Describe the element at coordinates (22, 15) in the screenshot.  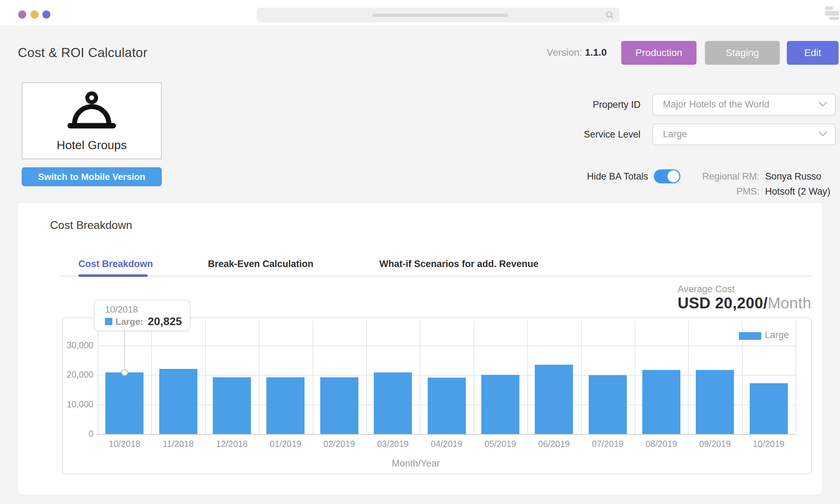
I see `window-close-button` at that location.